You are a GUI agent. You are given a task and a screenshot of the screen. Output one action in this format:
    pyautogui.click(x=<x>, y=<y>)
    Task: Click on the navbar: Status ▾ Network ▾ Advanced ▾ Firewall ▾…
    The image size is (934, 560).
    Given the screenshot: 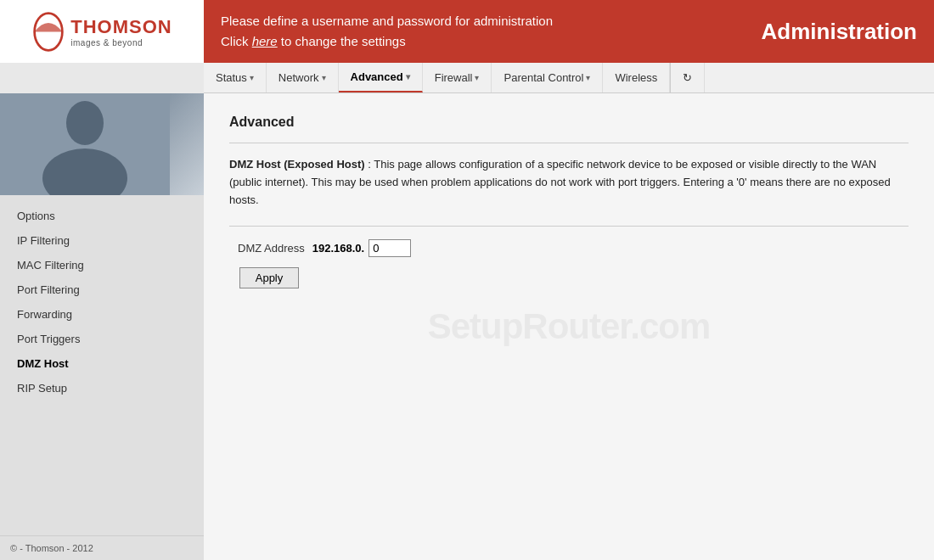 What is the action you would take?
    pyautogui.click(x=569, y=78)
    